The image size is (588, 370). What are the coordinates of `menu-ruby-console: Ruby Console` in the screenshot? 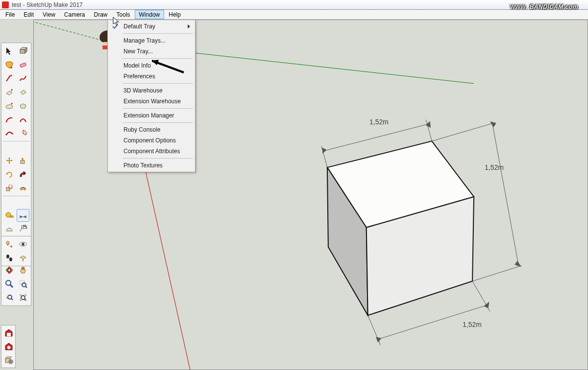 It's located at (151, 130).